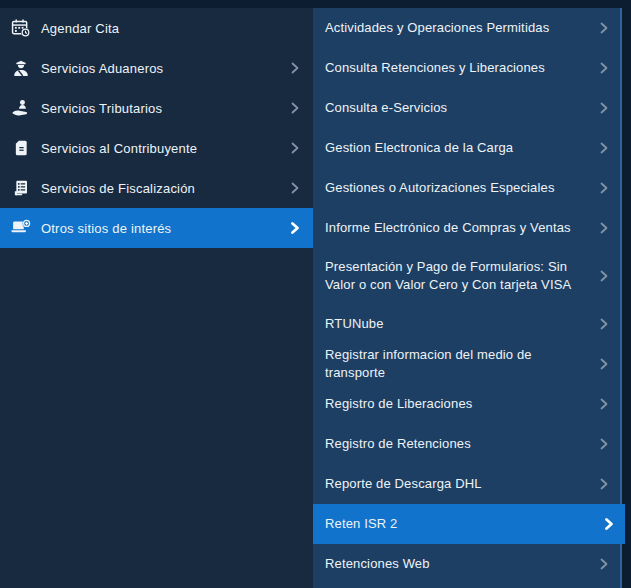 This screenshot has width=631, height=588. What do you see at coordinates (21, 188) in the screenshot?
I see `form-list-icon` at bounding box center [21, 188].